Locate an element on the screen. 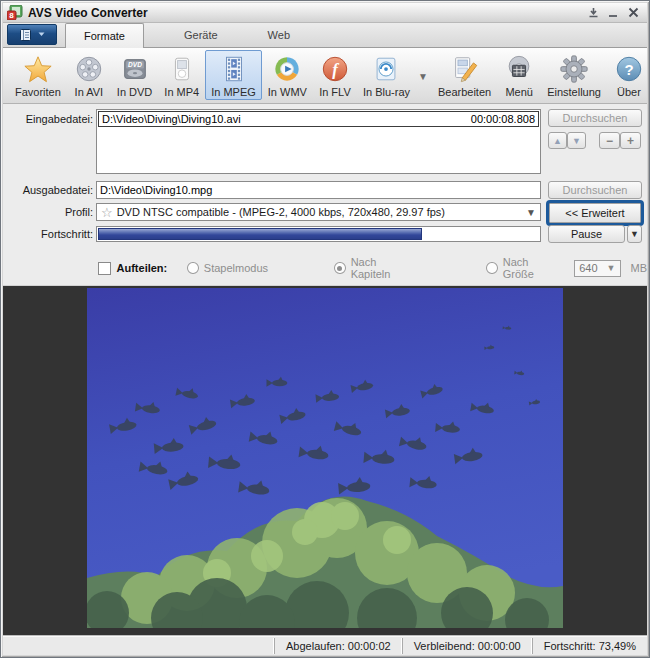  tab-web-label: Web is located at coordinates (279, 35).